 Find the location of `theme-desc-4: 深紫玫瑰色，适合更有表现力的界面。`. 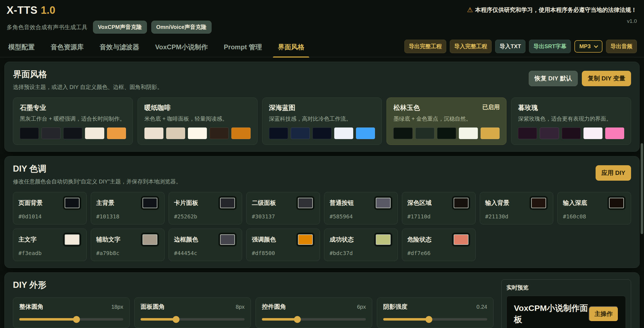

theme-desc-4: 深紫玫瑰色，适合更有表现力的界面。 is located at coordinates (571, 119).